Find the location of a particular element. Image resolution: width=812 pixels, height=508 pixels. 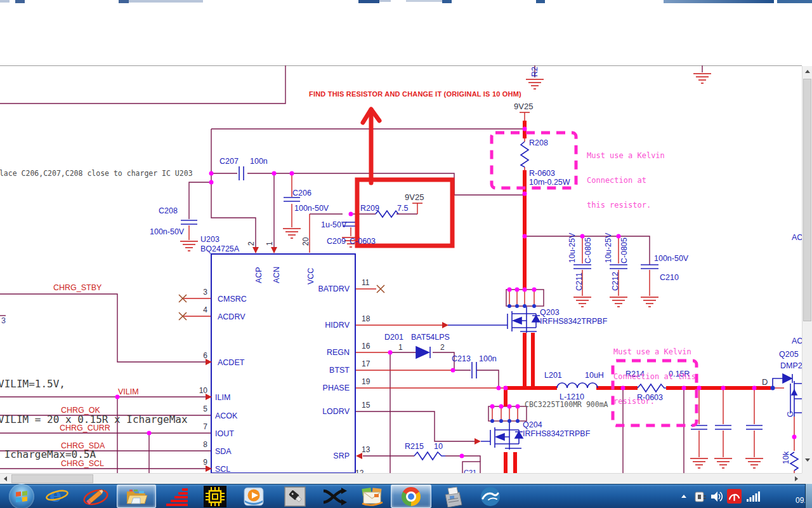

vilim-formula-note: VILIM=1.5V, VILIM = 20 x 0.15R x Icharge… is located at coordinates (94, 420).